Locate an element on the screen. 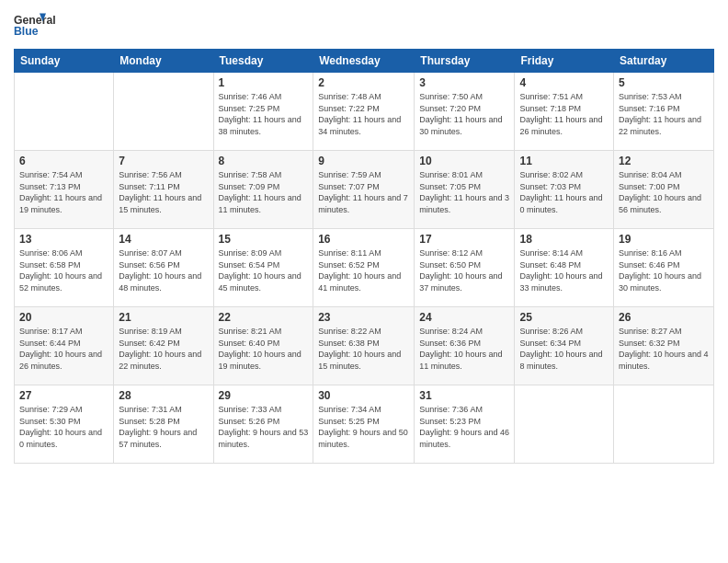  day-number: 1 is located at coordinates (264, 83).